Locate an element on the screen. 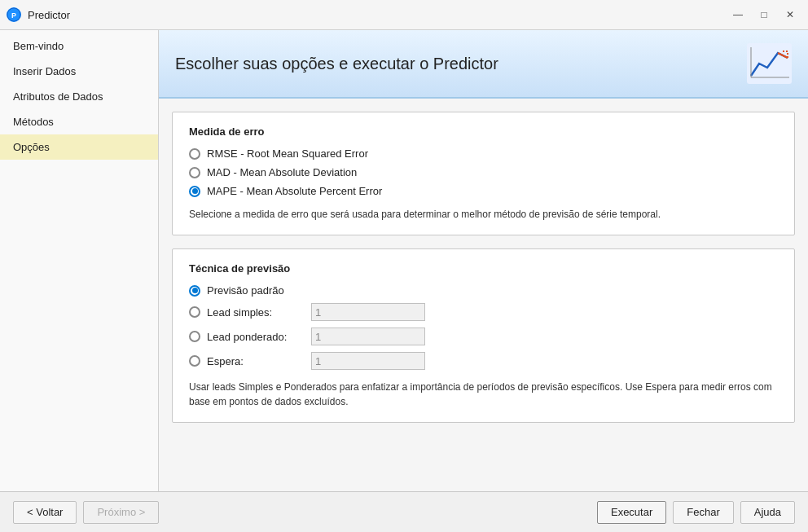 This screenshot has width=808, height=532. lead-simples-input is located at coordinates (368, 312).